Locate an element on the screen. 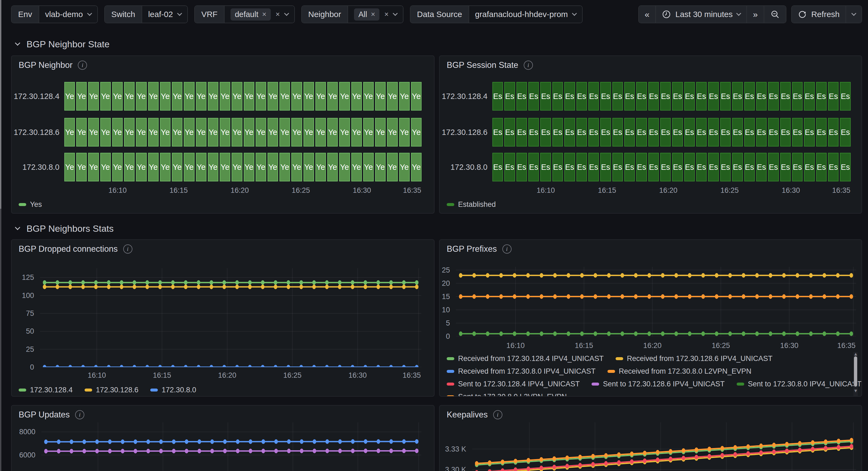 The width and height of the screenshot is (868, 471). refresh-button: Refresh is located at coordinates (819, 14).